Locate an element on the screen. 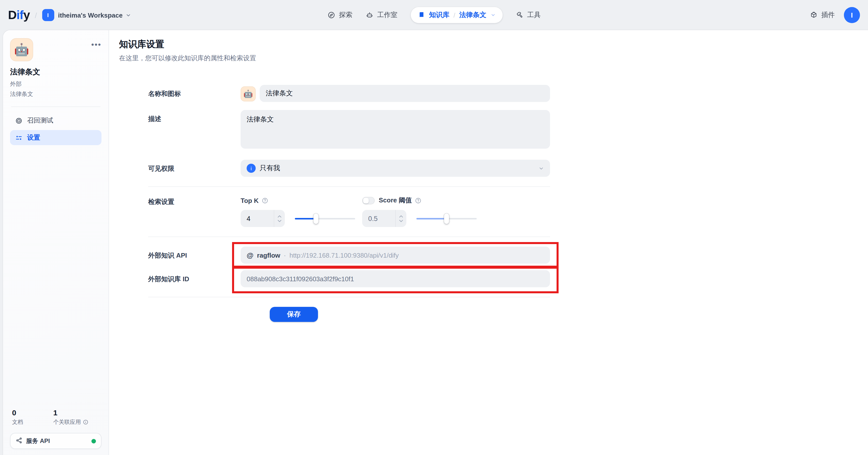 The width and height of the screenshot is (868, 455). dataset-icon-picker: 🤖 is located at coordinates (248, 94).